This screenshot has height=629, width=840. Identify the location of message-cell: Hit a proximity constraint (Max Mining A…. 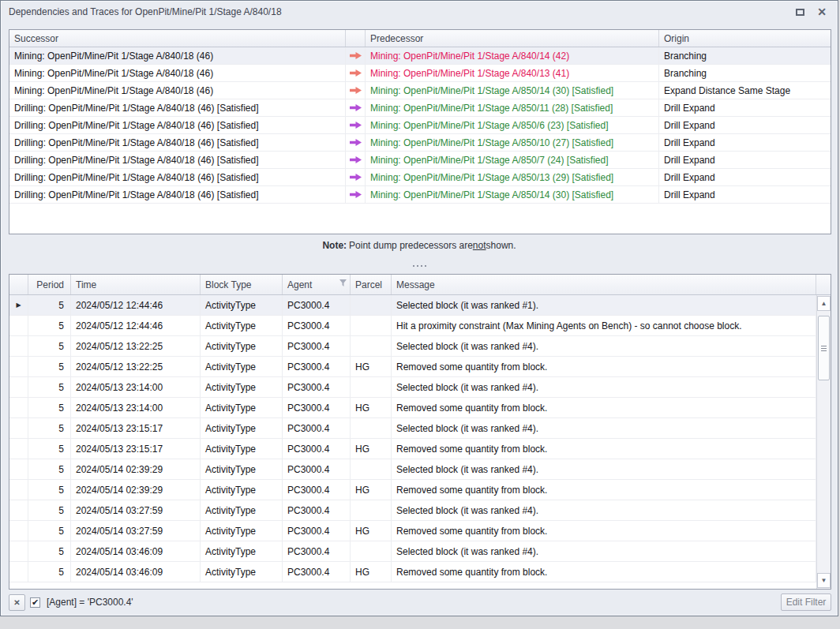
(604, 325).